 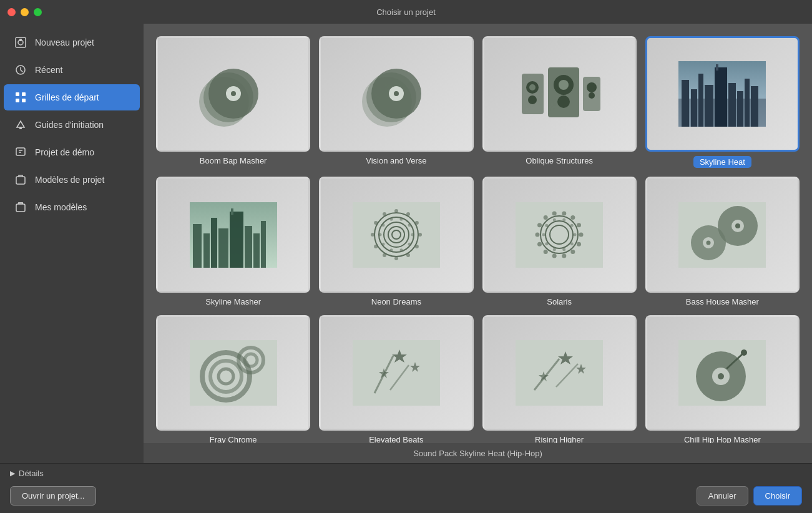 I want to click on thumb-fray-chrome, so click(x=233, y=373).